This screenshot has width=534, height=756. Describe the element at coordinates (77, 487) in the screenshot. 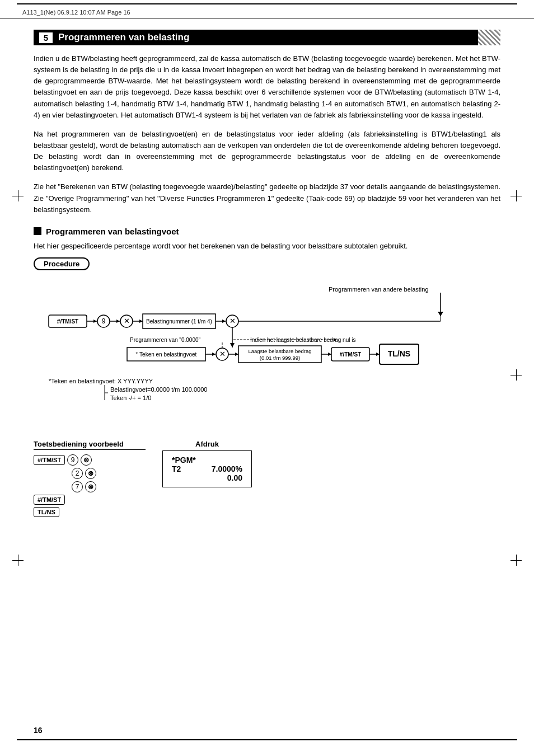

I see `ko-7: 7` at that location.